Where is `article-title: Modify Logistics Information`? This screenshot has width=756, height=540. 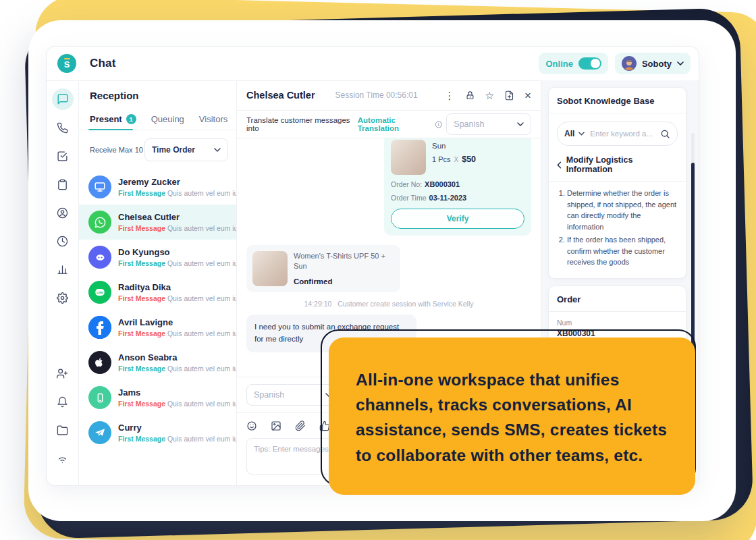 article-title: Modify Logistics Information is located at coordinates (622, 165).